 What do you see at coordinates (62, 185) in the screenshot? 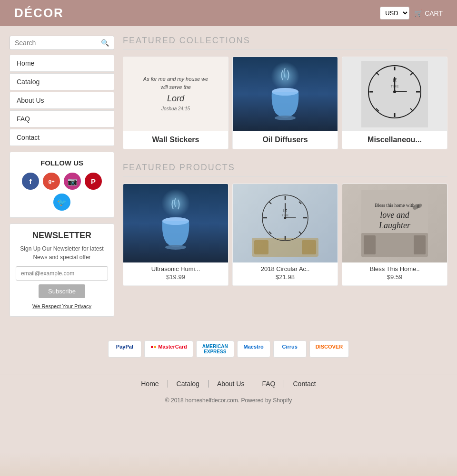
I see `follow-us-box: FOLLOW US f g+ 📷 P 🐦` at bounding box center [62, 185].